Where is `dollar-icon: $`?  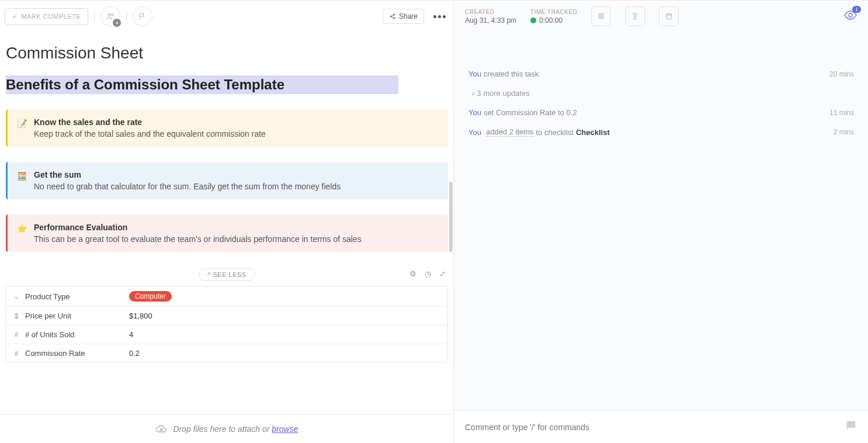 dollar-icon: $ is located at coordinates (16, 316).